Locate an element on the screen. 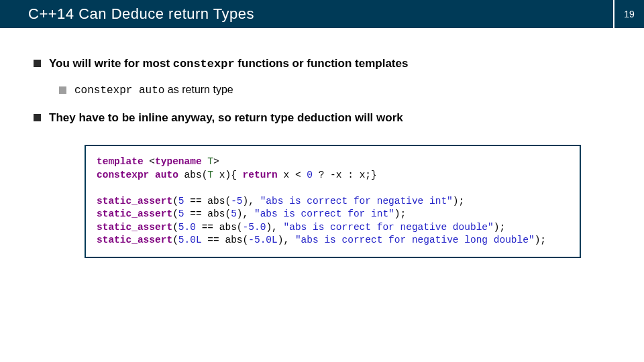 This screenshot has width=644, height=362. text-fragment: You will write for most is located at coordinates (111, 63).